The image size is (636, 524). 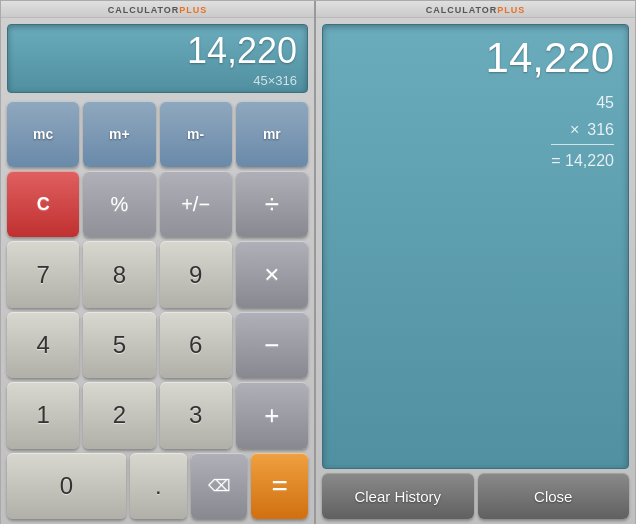 I want to click on btn-mc: mc, so click(x=43, y=134).